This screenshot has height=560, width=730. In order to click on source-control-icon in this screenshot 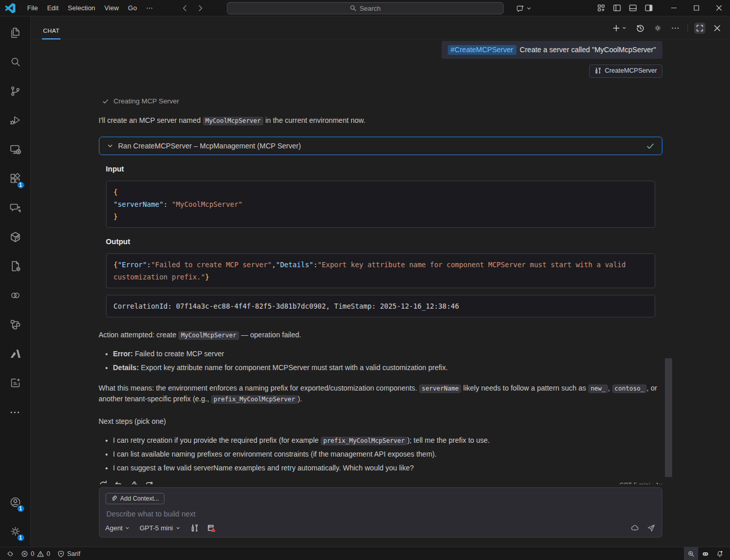, I will do `click(15, 91)`.